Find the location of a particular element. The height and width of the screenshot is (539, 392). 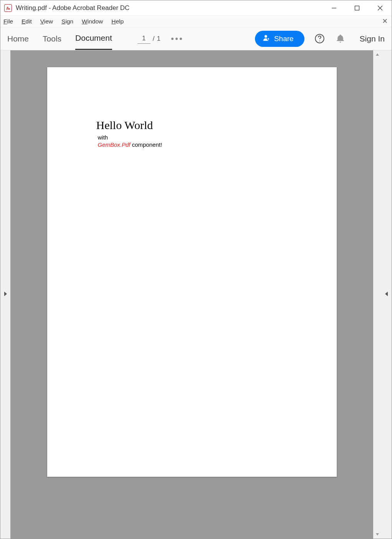

left-panel-toggle is located at coordinates (5, 294).